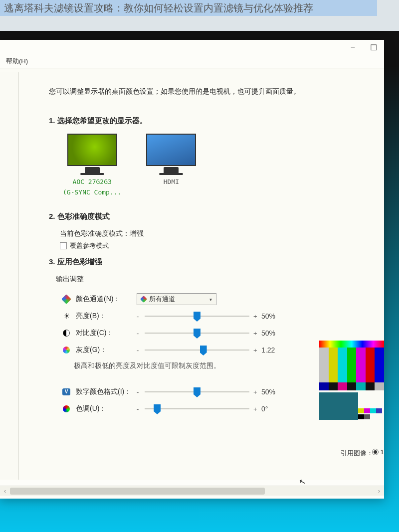  I want to click on article-title: 逃离塔科夫滤镜设置攻略：教你如何轻松设置内置滤镜与优化体验推荐, so click(189, 8).